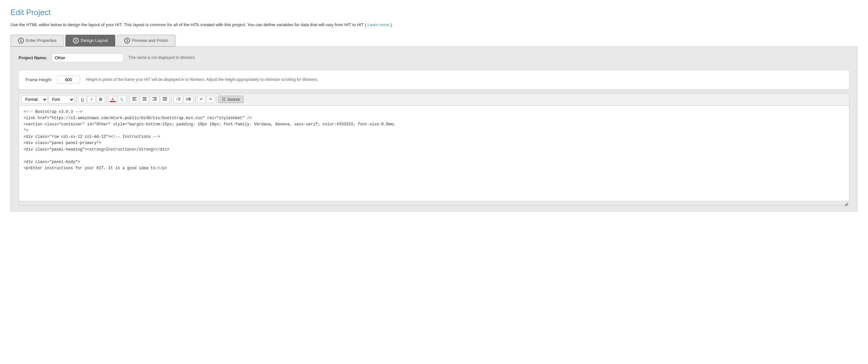 The image size is (868, 364). What do you see at coordinates (392, 25) in the screenshot?
I see `description-end: ).` at bounding box center [392, 25].